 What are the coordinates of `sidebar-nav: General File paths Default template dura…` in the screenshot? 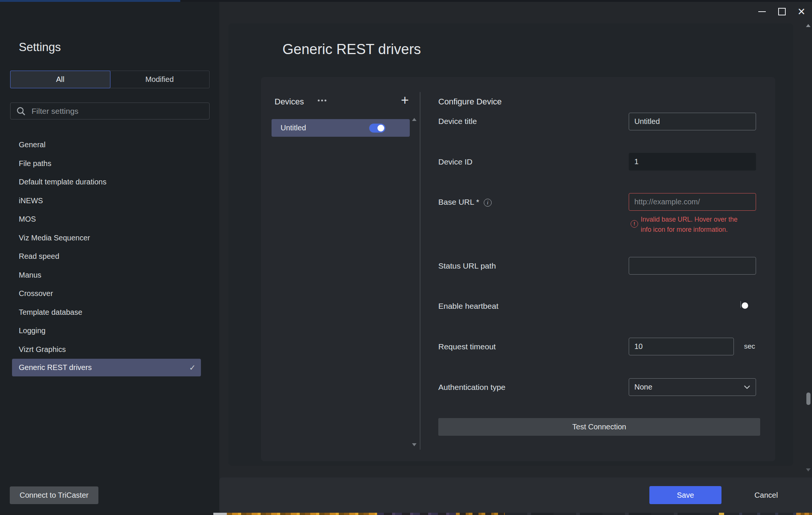 It's located at (110, 256).